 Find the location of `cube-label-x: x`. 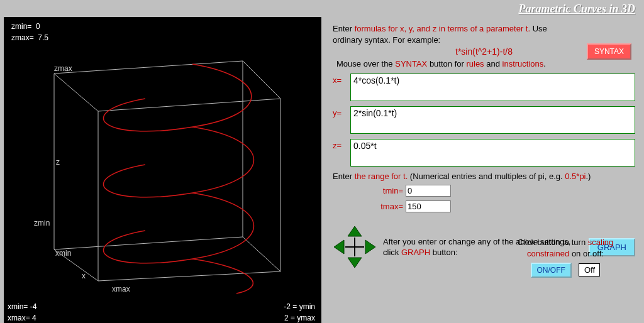

cube-label-x: x is located at coordinates (84, 276).